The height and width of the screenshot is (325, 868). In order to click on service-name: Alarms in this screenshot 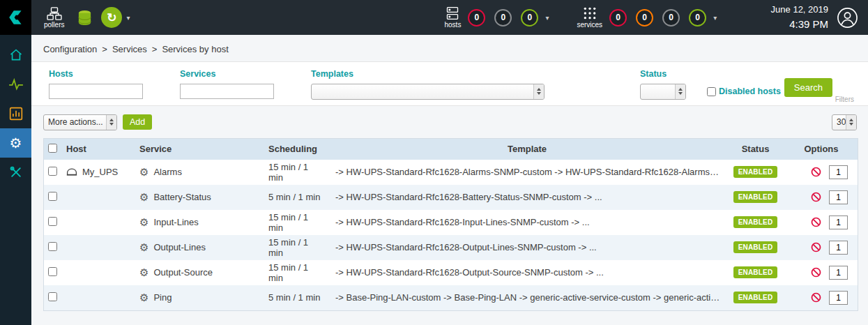, I will do `click(167, 172)`.